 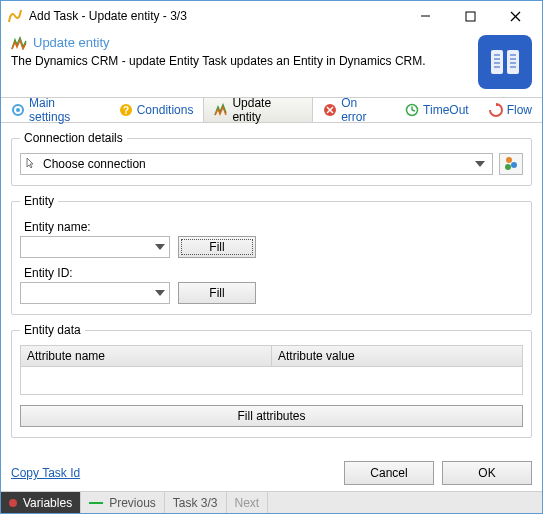 What do you see at coordinates (95, 247) in the screenshot?
I see `entity-name-combo` at bounding box center [95, 247].